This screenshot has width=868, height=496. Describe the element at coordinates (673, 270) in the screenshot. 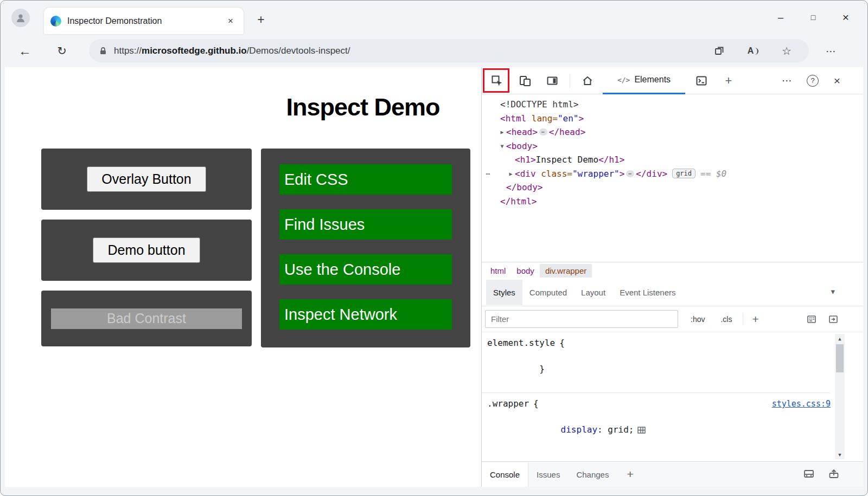

I see `breadcrumb: html body div.wrapper` at that location.